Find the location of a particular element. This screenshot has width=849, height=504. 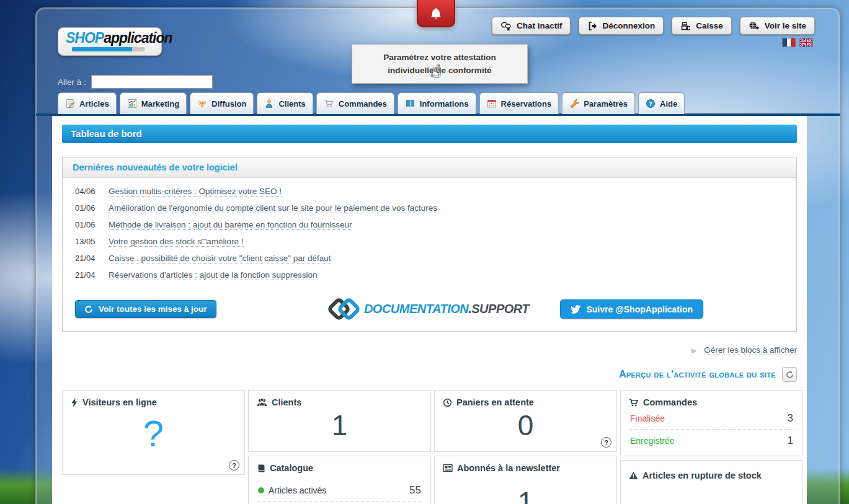

tab-label: Paramètres is located at coordinates (605, 104).